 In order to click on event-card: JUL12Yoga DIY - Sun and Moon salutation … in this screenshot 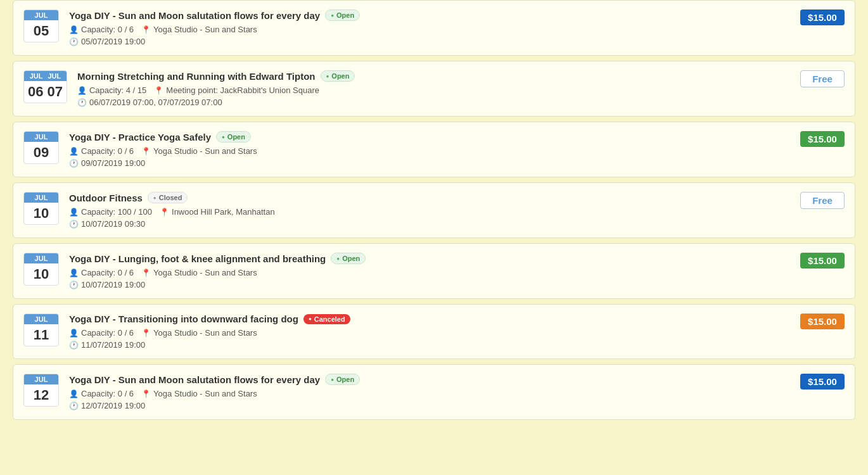, I will do `click(434, 392)`.